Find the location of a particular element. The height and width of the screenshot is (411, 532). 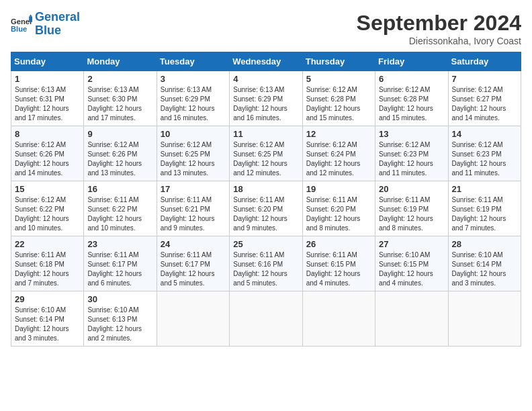

day-info: Sunrise: 6:11 AM Sunset: 6:16 PM Dayligh… is located at coordinates (266, 269).